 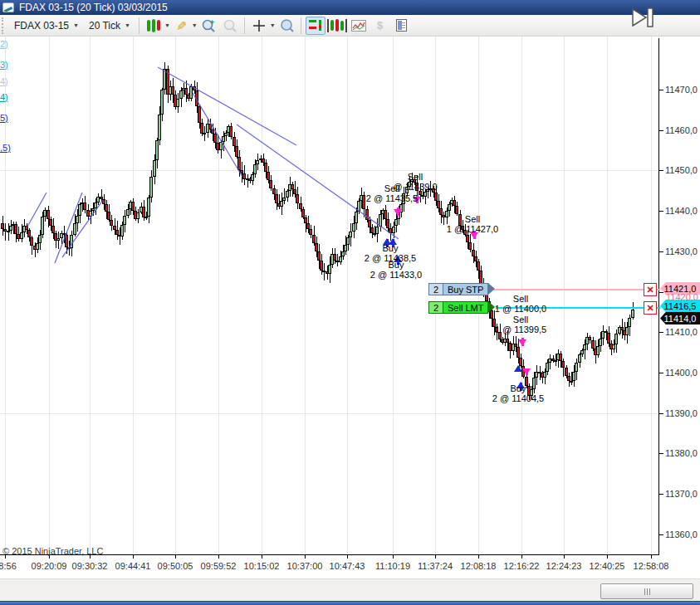 What do you see at coordinates (681, 211) in the screenshot?
I see `price-axis-label: 11440,0` at bounding box center [681, 211].